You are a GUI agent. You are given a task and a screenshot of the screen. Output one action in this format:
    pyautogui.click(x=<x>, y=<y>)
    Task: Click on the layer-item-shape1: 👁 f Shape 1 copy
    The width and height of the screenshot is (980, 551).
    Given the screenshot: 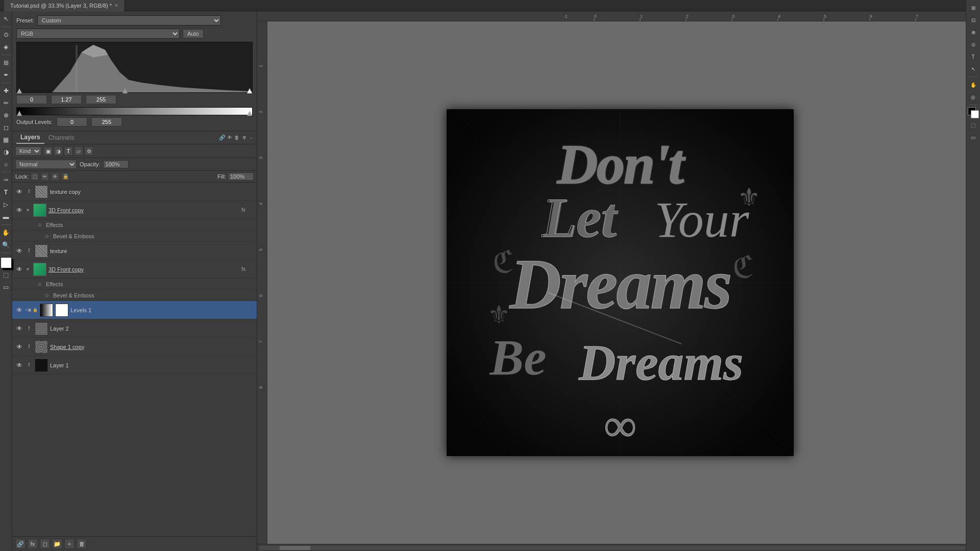 What is the action you would take?
    pyautogui.click(x=135, y=347)
    